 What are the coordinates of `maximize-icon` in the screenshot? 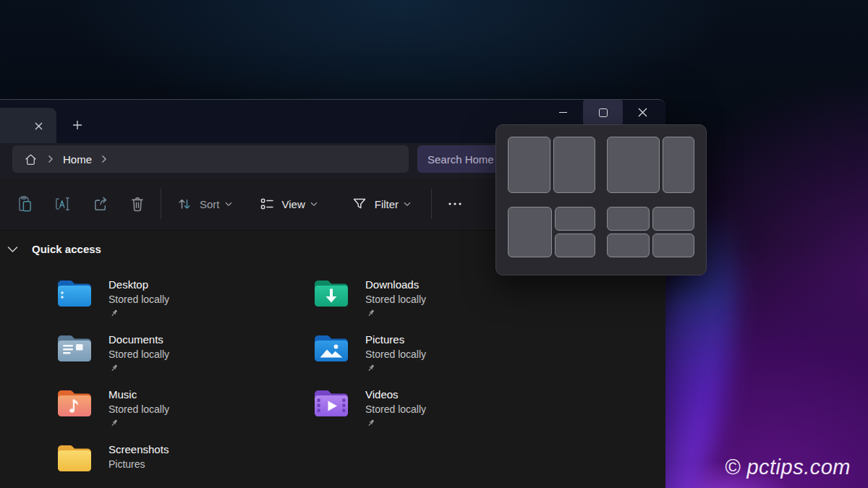 It's located at (603, 113).